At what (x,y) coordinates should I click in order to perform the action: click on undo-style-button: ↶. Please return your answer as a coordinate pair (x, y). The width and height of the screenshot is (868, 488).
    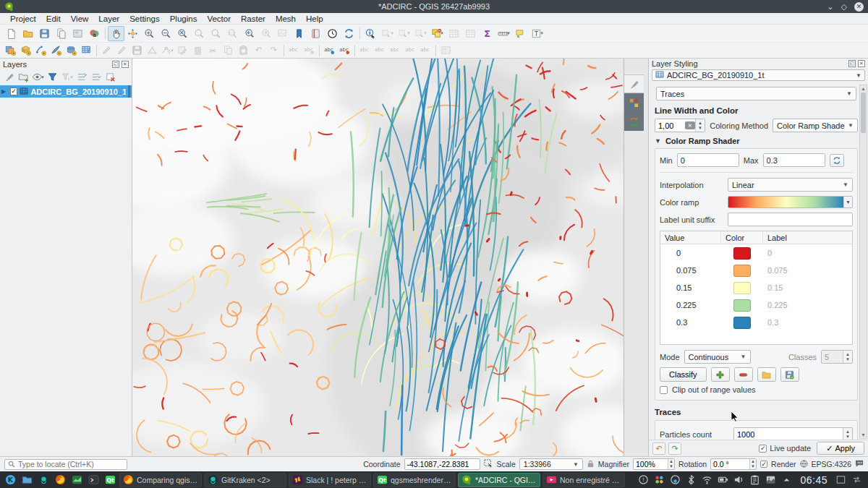
    Looking at the image, I should click on (659, 448).